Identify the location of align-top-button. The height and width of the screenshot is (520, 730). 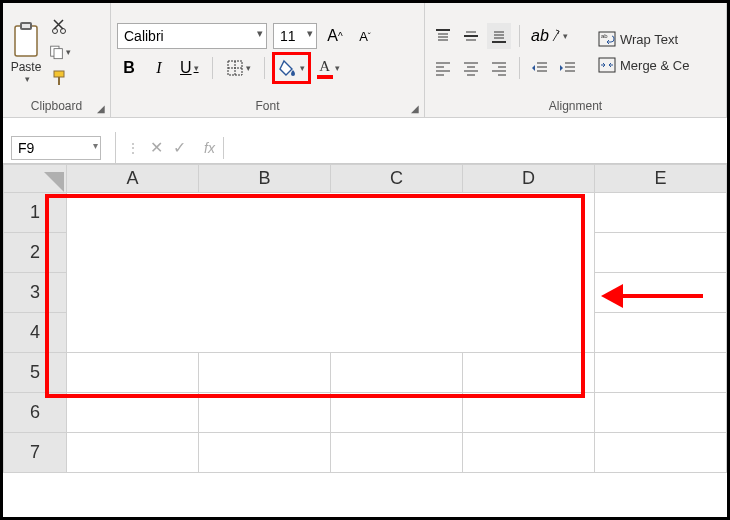
(443, 36).